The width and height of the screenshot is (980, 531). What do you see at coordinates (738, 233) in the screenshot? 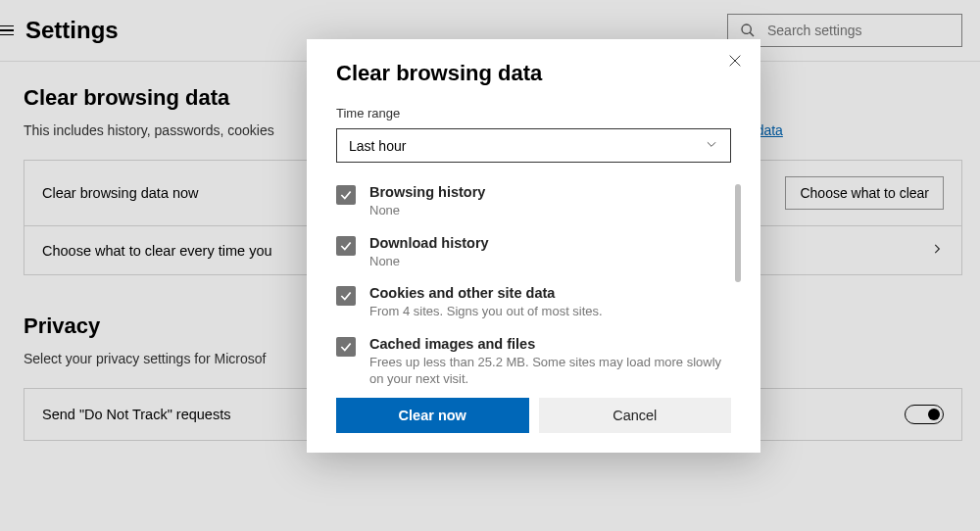
I see `scrollbar` at bounding box center [738, 233].